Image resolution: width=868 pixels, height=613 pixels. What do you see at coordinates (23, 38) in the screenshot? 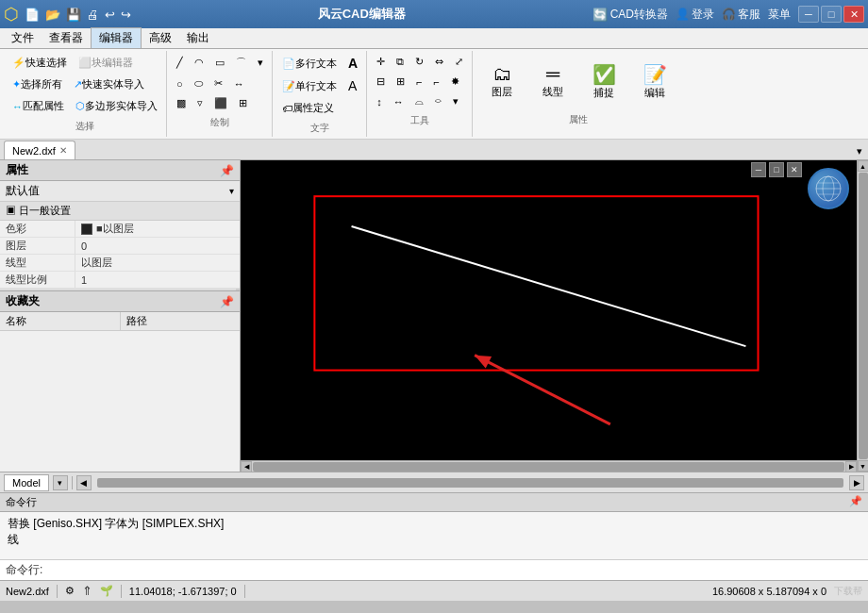
I see `menu-file: 文件` at bounding box center [23, 38].